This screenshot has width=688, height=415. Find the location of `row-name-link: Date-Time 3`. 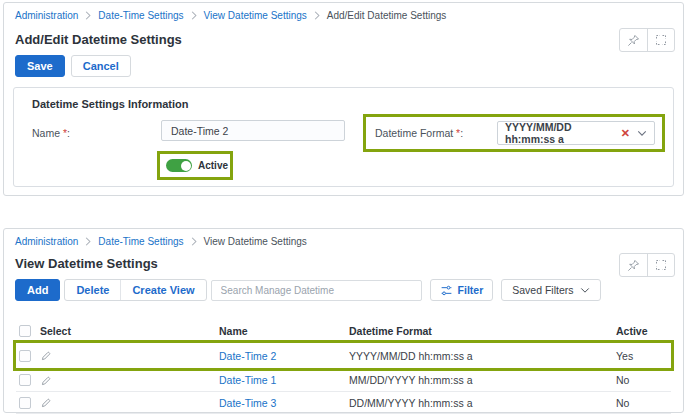

row-name-link: Date-Time 3 is located at coordinates (284, 403).